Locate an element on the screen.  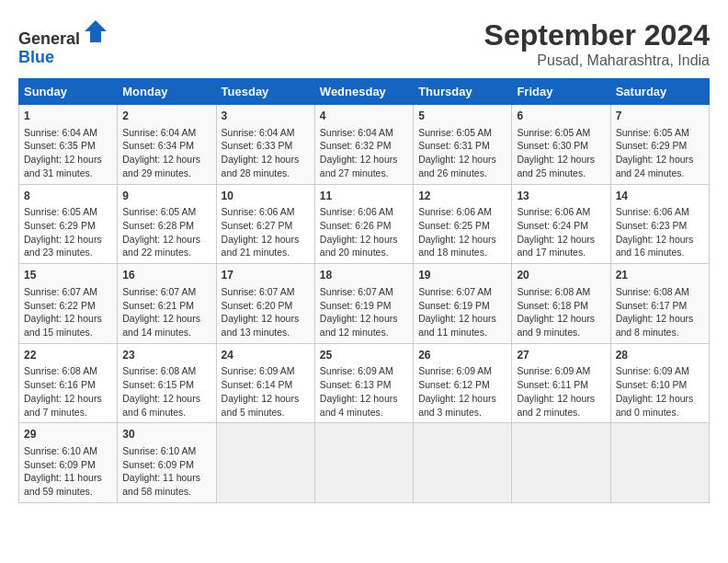
day-number: 13 is located at coordinates (561, 197).